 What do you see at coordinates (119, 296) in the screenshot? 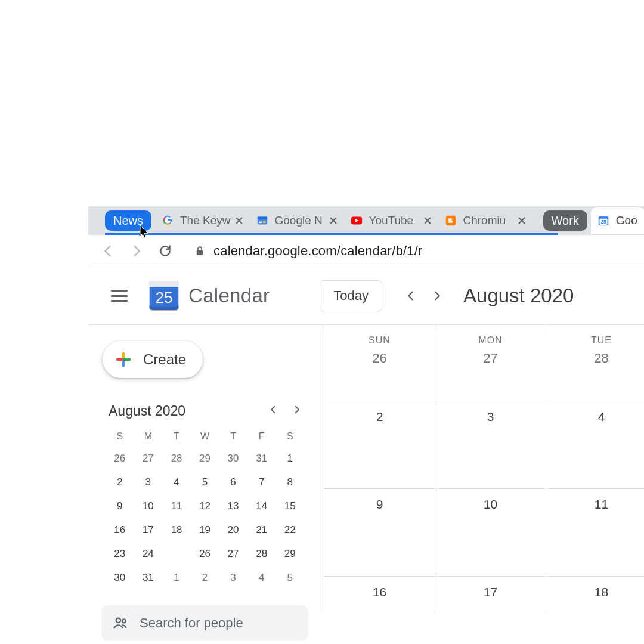
I see `main-menu-icon` at bounding box center [119, 296].